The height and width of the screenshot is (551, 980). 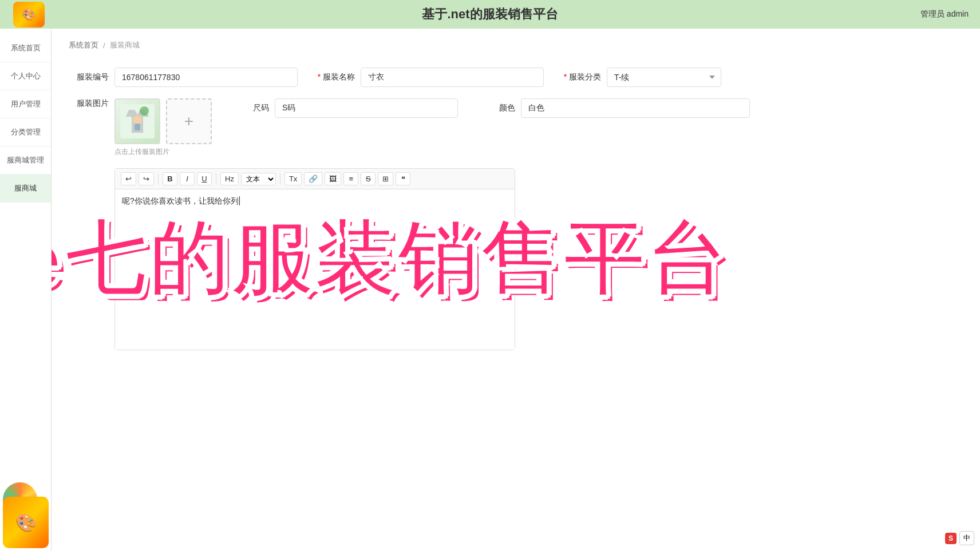 What do you see at coordinates (163, 152) in the screenshot?
I see `upload-hint: 点击上传服装图片` at bounding box center [163, 152].